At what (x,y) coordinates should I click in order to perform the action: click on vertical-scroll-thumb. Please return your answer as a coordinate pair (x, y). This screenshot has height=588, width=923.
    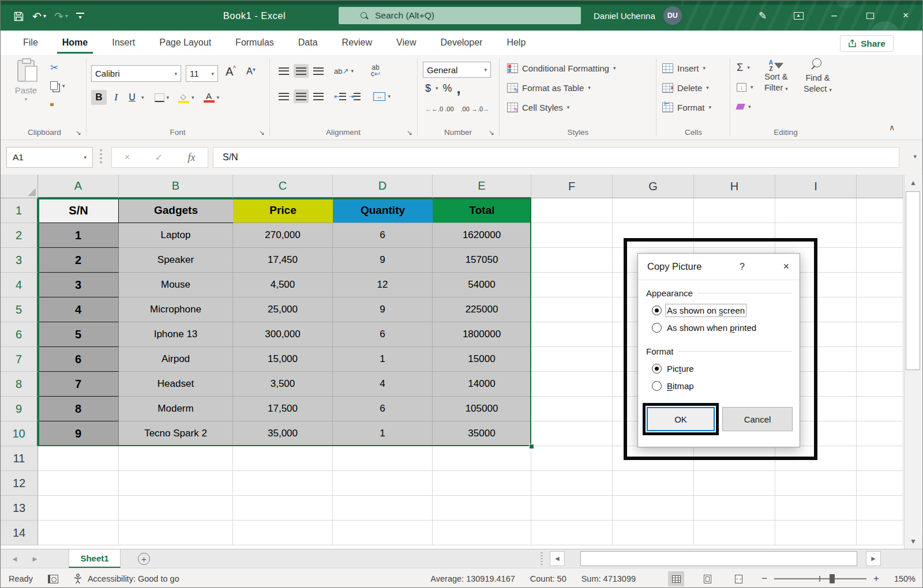
    Looking at the image, I should click on (913, 281).